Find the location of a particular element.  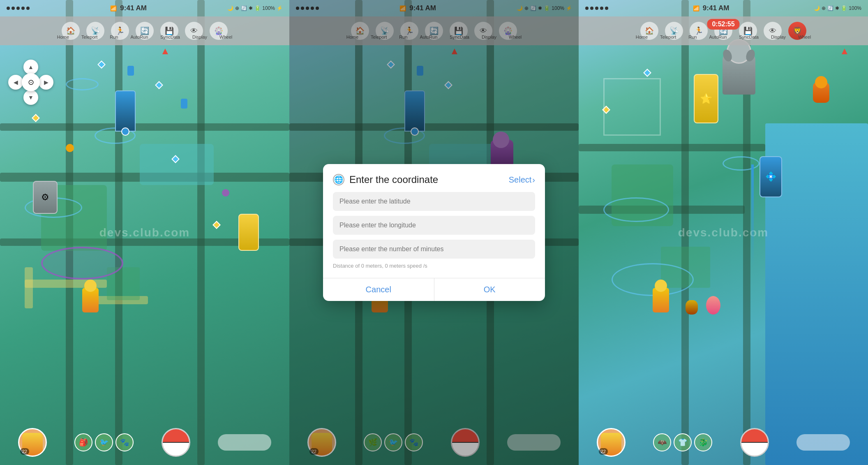

minutes-input is located at coordinates (434, 249).